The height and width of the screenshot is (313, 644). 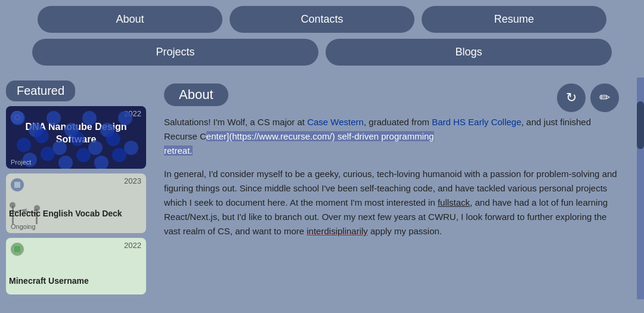 What do you see at coordinates (398, 122) in the screenshot?
I see `about-text-mid1: , graduated from` at bounding box center [398, 122].